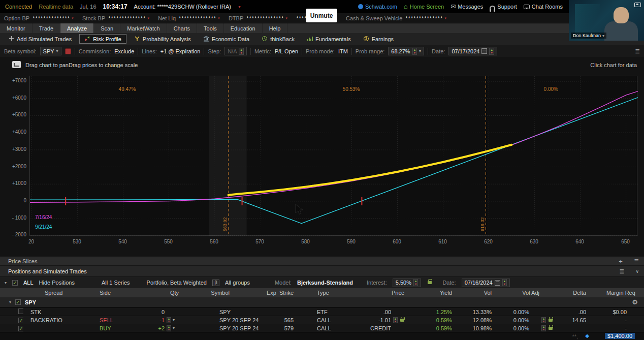  I want to click on prob-range-input: 68.27%▲▼▾, so click(406, 51).